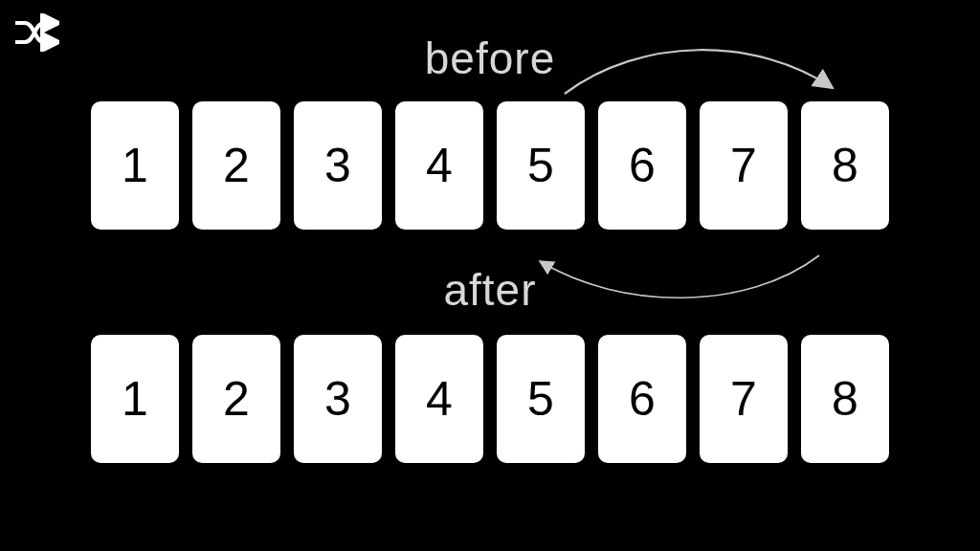 Image resolution: width=980 pixels, height=551 pixels. Describe the element at coordinates (845, 399) in the screenshot. I see `card-after-8: 8` at that location.